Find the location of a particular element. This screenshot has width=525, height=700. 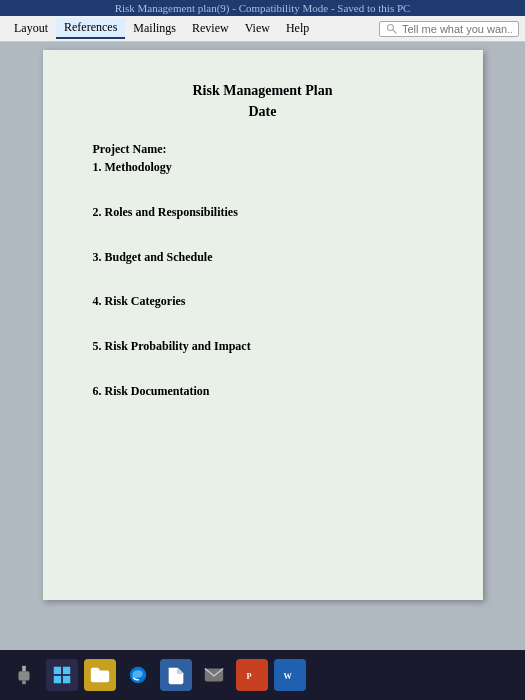

project-name-label: Project Name: is located at coordinates (263, 150).